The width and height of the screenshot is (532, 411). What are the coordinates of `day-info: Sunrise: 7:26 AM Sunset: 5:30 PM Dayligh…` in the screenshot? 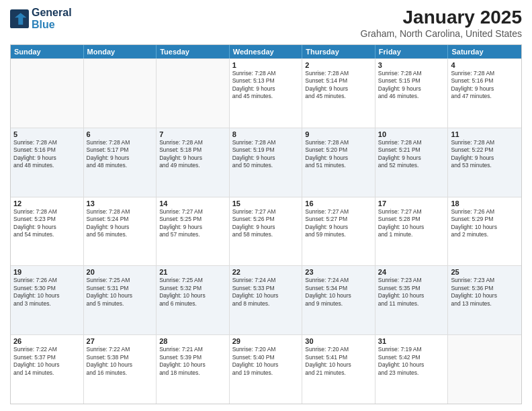 It's located at (47, 292).